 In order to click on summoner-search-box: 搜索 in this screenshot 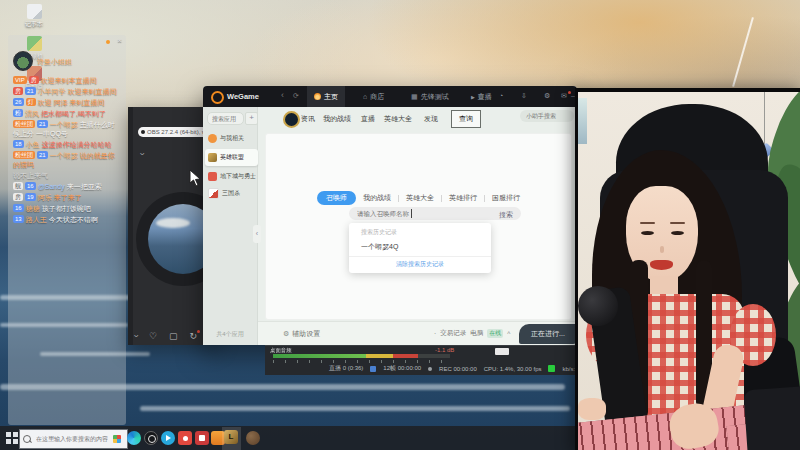, I will do `click(435, 214)`.